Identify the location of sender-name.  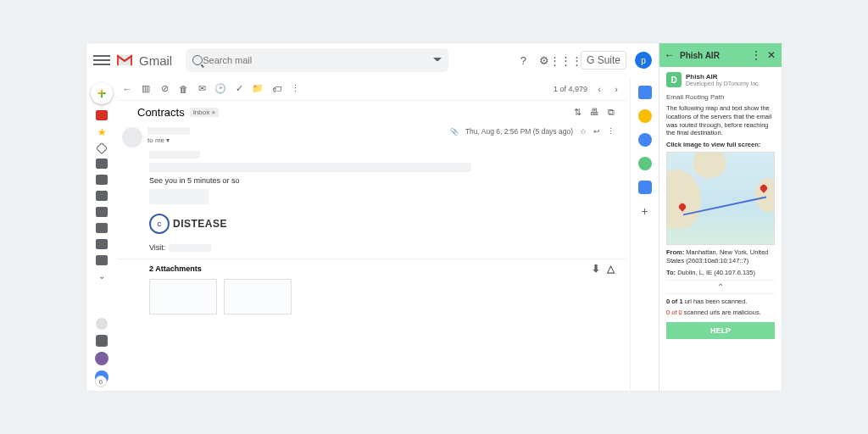
(169, 131).